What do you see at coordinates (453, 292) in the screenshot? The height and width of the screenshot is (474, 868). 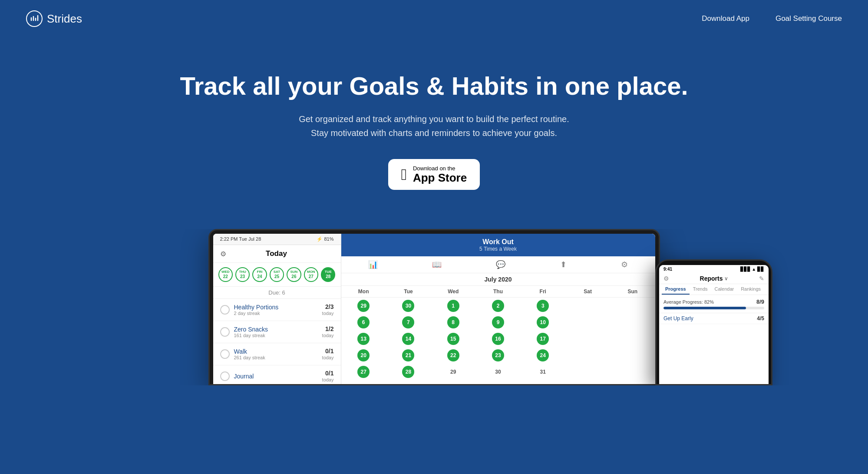 I see `cal-header-wed: Wed` at bounding box center [453, 292].